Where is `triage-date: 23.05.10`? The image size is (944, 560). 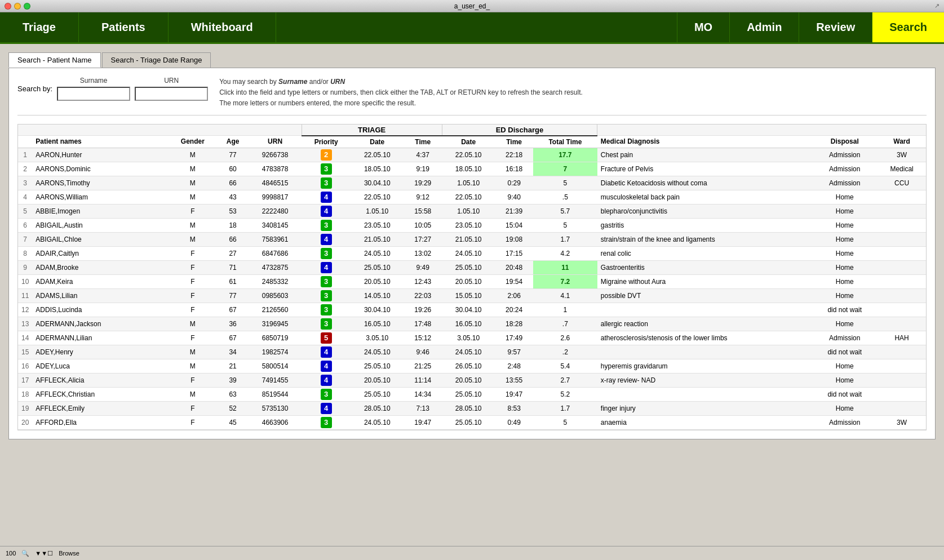 triage-date: 23.05.10 is located at coordinates (377, 225).